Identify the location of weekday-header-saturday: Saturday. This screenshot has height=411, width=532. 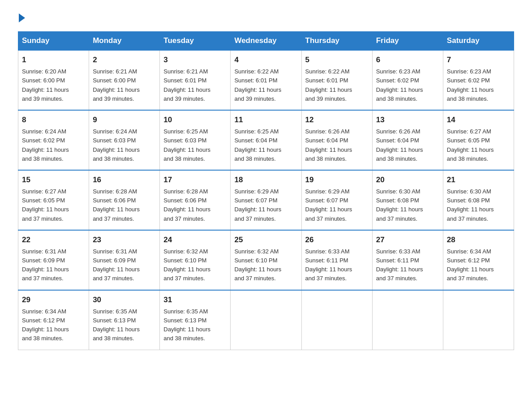
(478, 41).